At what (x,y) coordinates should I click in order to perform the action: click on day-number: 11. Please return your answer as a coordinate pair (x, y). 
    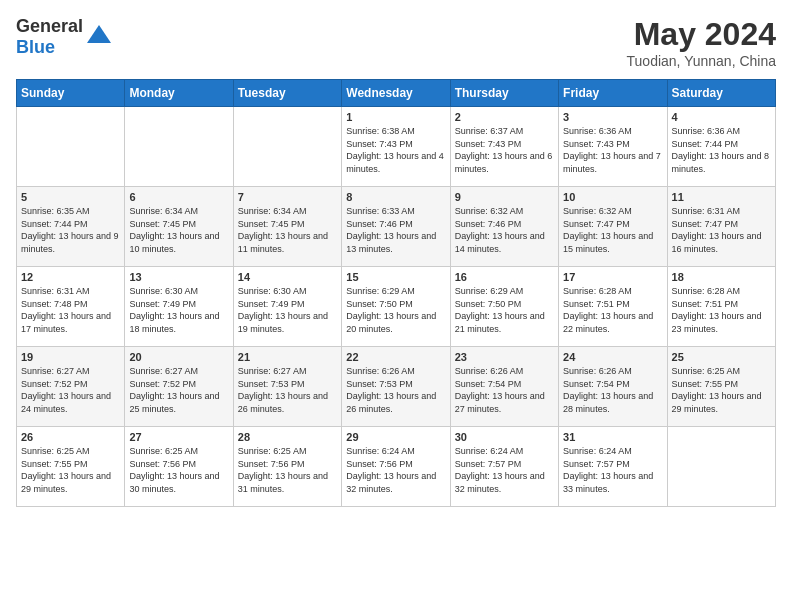
    Looking at the image, I should click on (722, 197).